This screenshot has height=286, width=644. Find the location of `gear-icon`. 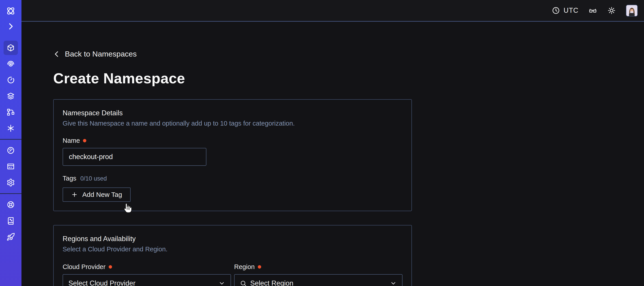

gear-icon is located at coordinates (11, 183).